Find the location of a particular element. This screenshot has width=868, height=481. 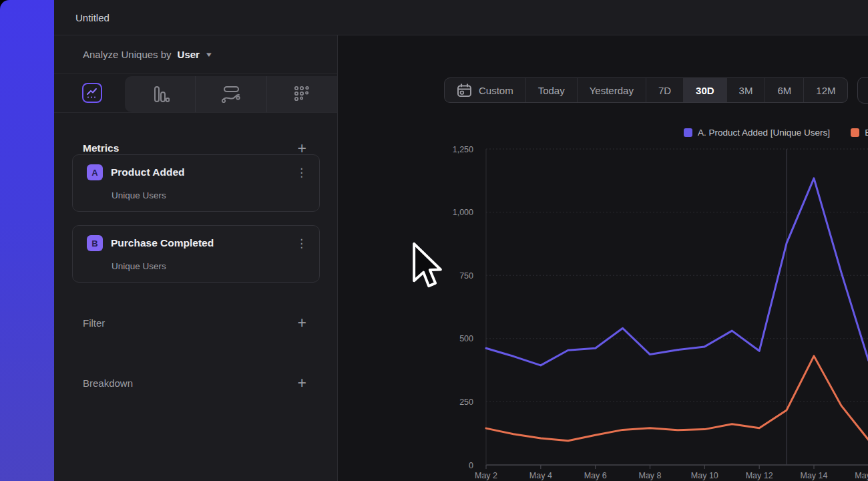

retention-grid-icon is located at coordinates (302, 94).